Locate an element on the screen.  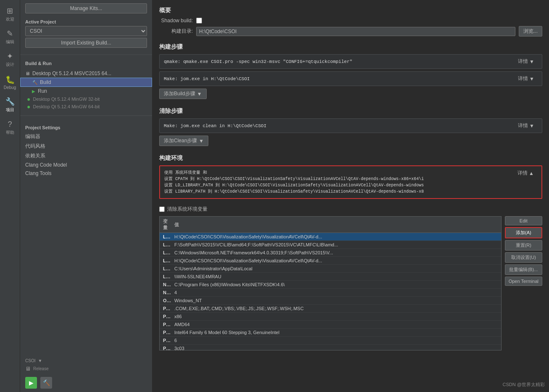
settings-clang-tools: Clang Tools is located at coordinates (86, 173).